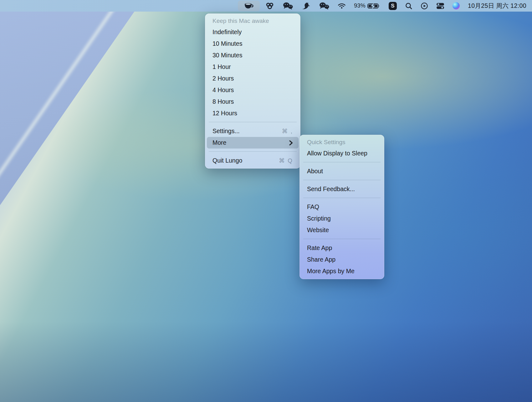 The width and height of the screenshot is (532, 402). What do you see at coordinates (253, 160) in the screenshot?
I see `menu-item-quit-lungo: Quit Lungo ⌘ Q` at bounding box center [253, 160].